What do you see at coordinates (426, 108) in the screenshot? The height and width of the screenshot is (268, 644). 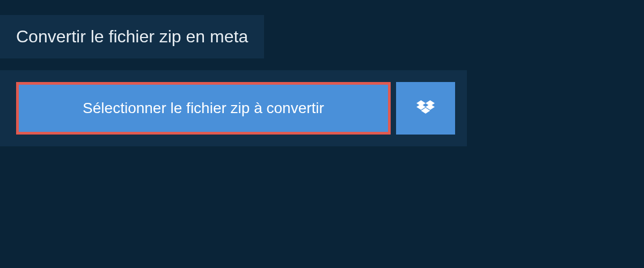 I see `dropbox-button` at bounding box center [426, 108].